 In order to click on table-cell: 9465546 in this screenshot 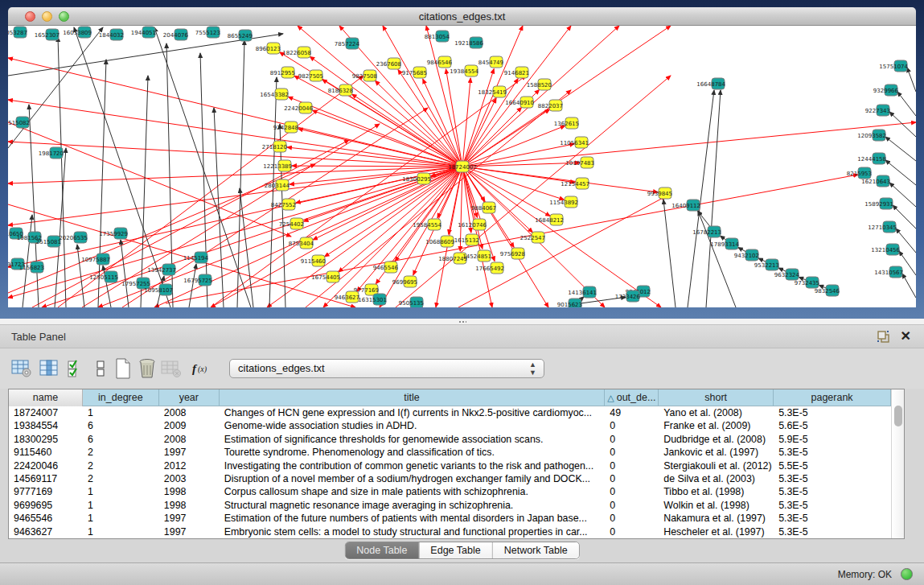, I will do `click(46, 518)`.